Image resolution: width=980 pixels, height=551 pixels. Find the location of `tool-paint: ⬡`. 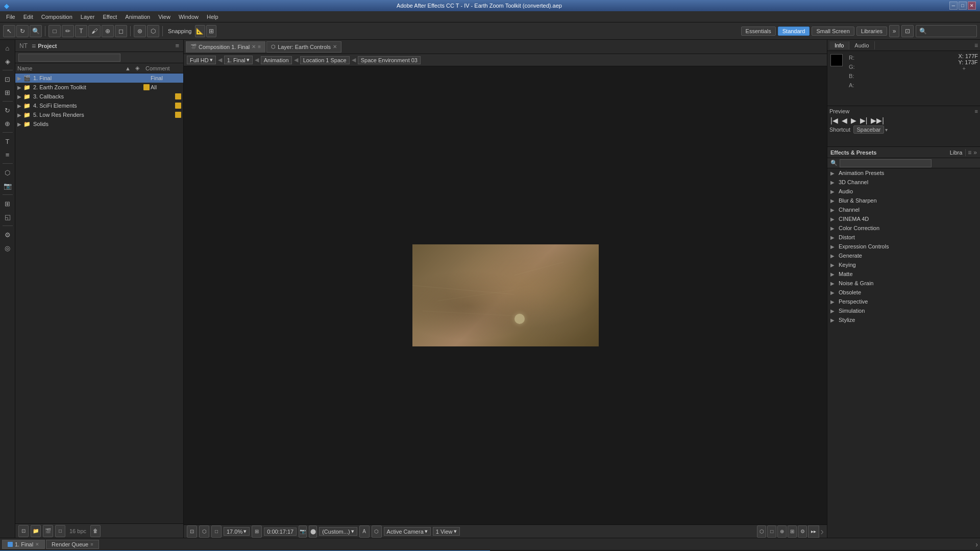

tool-paint: ⬡ is located at coordinates (8, 172).